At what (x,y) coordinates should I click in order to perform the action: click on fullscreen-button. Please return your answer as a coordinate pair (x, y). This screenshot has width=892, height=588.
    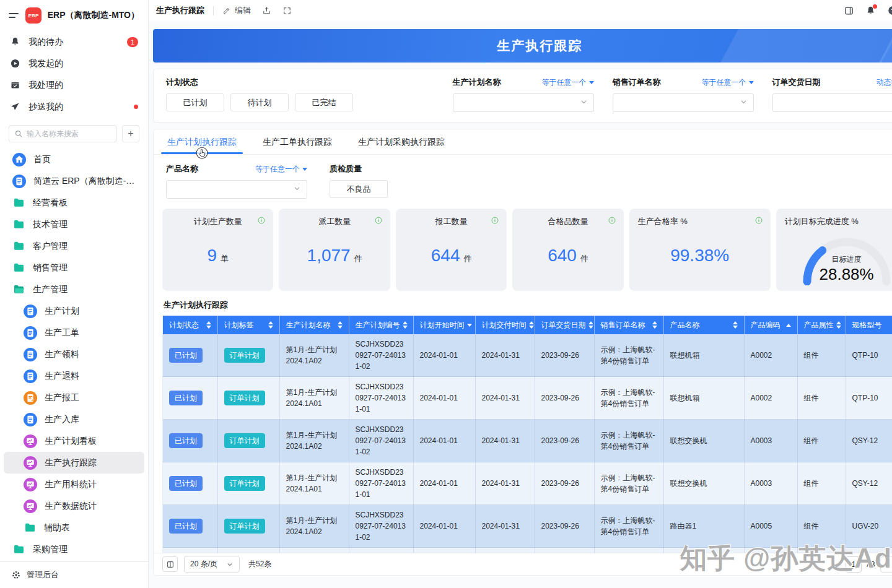
    Looking at the image, I should click on (287, 11).